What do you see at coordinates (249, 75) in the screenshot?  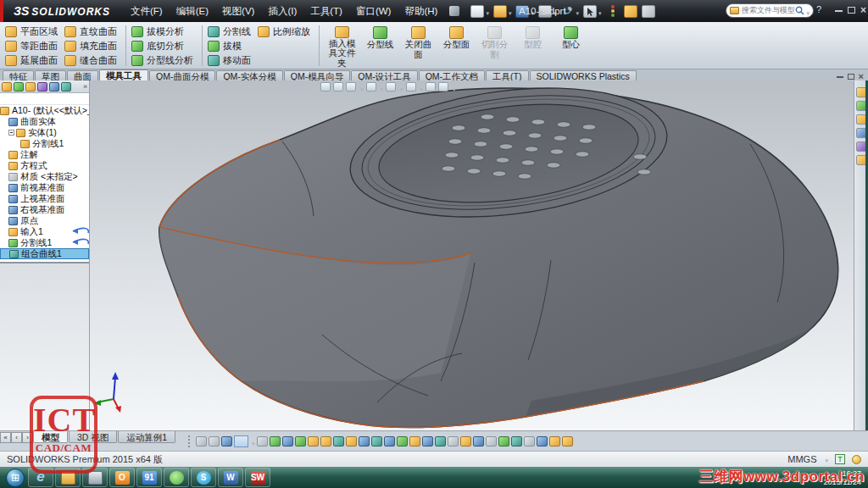 I see `tab-qm-solid-split: QM-实体分模` at bounding box center [249, 75].